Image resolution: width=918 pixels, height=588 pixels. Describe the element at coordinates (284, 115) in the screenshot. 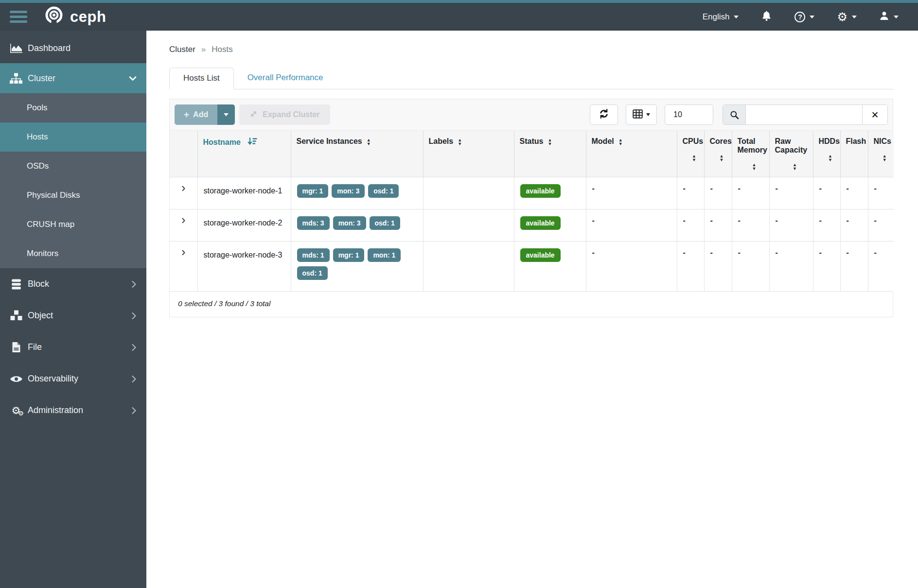

I see `expand-cluster-button: Expand Cluster` at that location.